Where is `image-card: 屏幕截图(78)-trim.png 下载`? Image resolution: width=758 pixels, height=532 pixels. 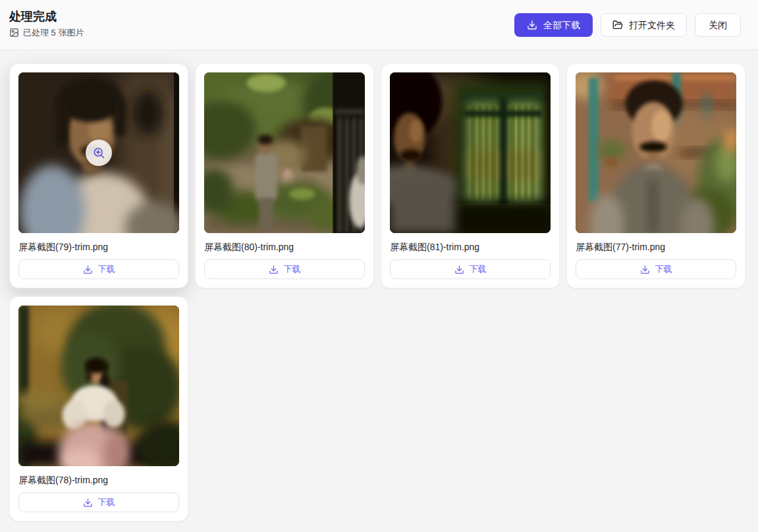
image-card: 屏幕截图(78)-trim.png 下载 is located at coordinates (99, 409).